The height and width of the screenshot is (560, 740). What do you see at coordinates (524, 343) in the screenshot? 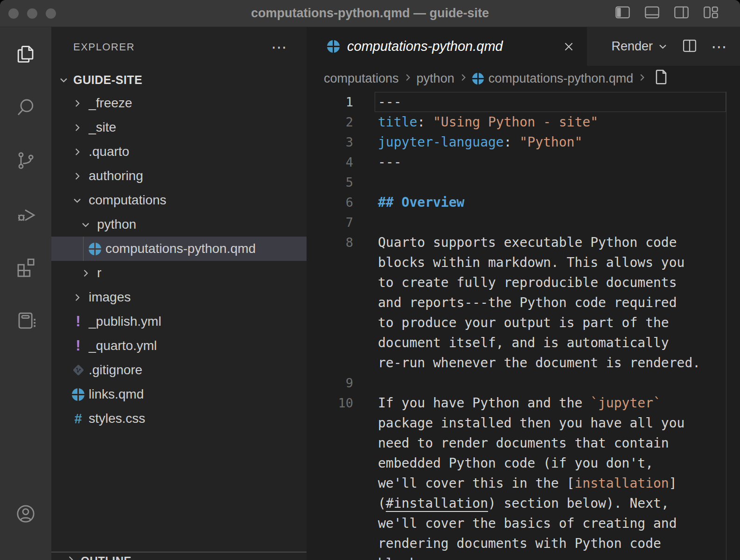
I see `code-line: document itself, and is automatically` at bounding box center [524, 343].